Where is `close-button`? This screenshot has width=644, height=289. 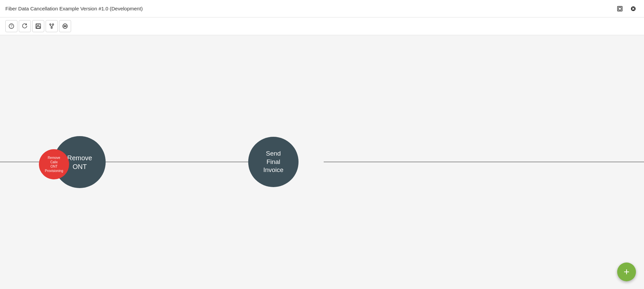 close-button is located at coordinates (633, 9).